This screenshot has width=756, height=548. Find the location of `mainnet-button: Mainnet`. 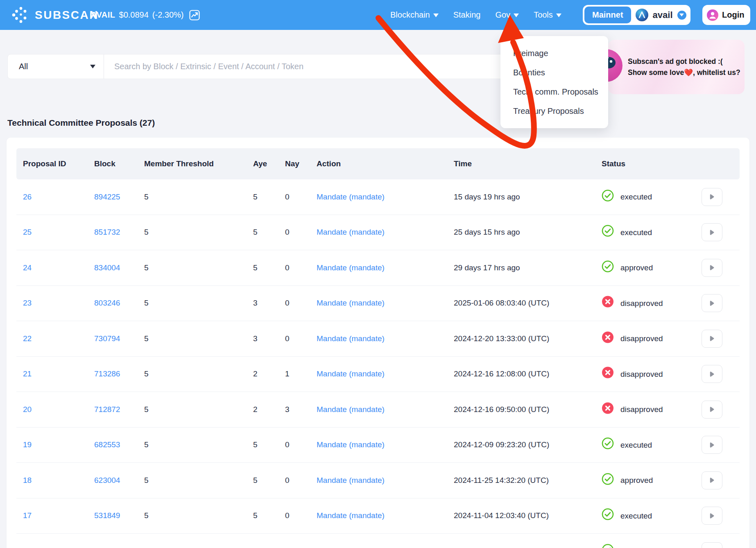

mainnet-button: Mainnet is located at coordinates (608, 15).